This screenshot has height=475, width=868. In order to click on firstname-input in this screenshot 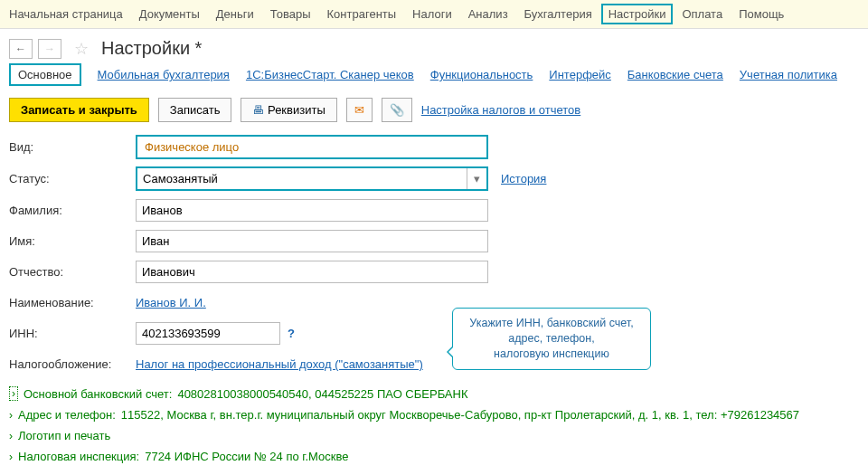, I will do `click(312, 241)`.